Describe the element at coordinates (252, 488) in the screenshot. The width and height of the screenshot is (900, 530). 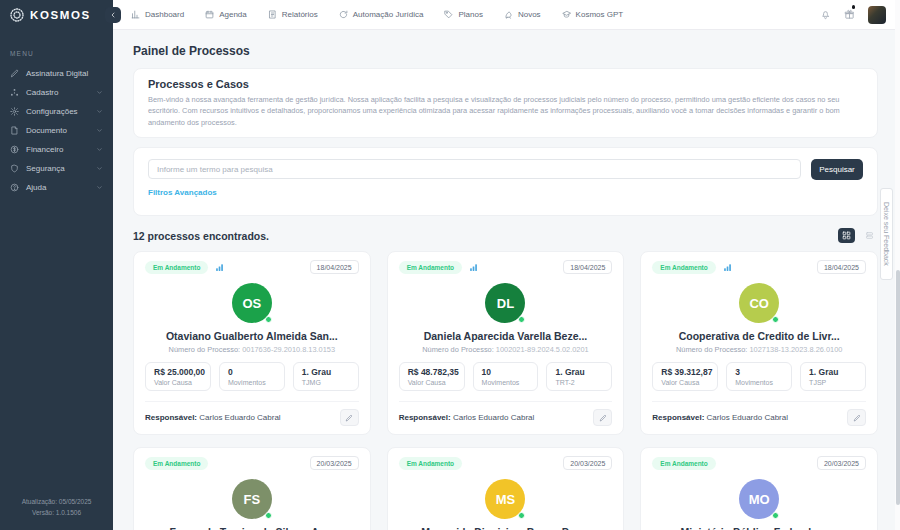
I see `process-card: Em Andamento 20/03/2025 FS Fernanda Targ…` at that location.